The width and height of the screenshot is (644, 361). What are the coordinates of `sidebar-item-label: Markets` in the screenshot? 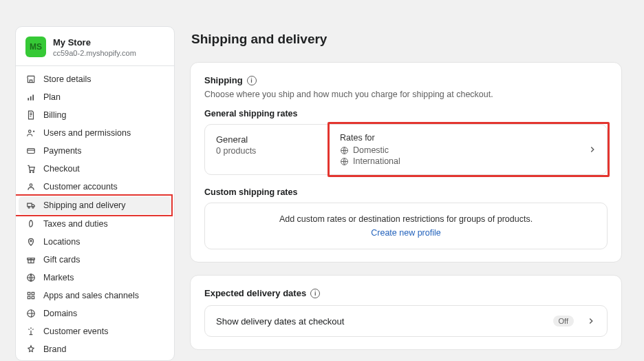 It's located at (58, 278).